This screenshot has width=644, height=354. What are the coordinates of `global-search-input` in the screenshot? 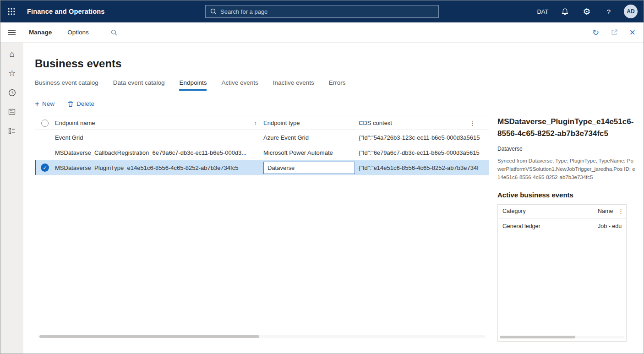 It's located at (323, 12).